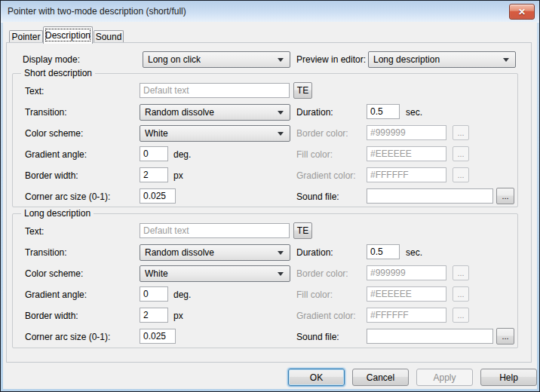  I want to click on preview-in-editor-value: Long description, so click(407, 60).